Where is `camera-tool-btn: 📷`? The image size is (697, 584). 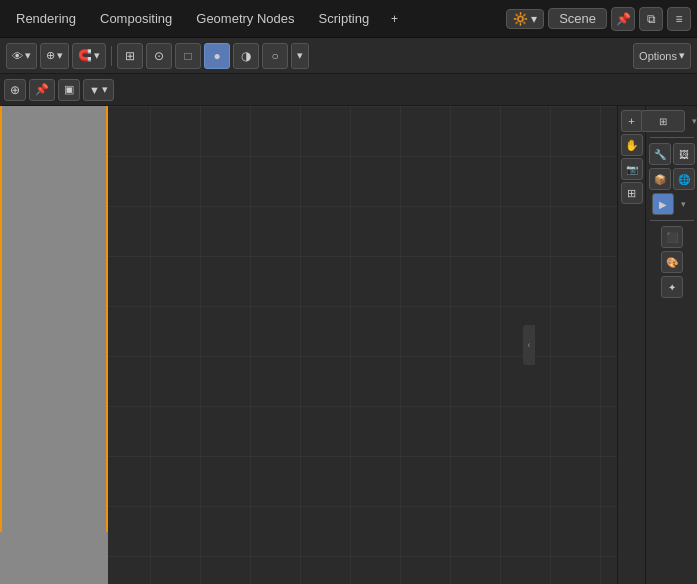 camera-tool-btn: 📷 is located at coordinates (632, 169).